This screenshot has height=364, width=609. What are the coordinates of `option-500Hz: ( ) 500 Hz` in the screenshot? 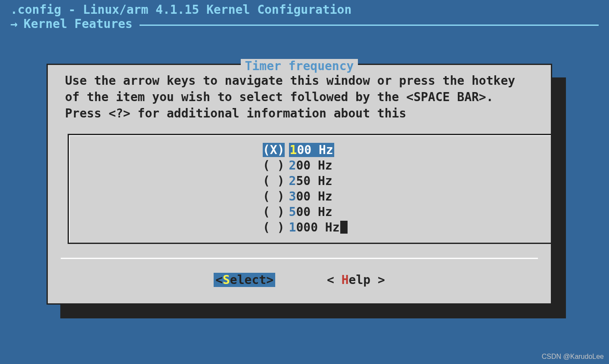 It's located at (298, 212).